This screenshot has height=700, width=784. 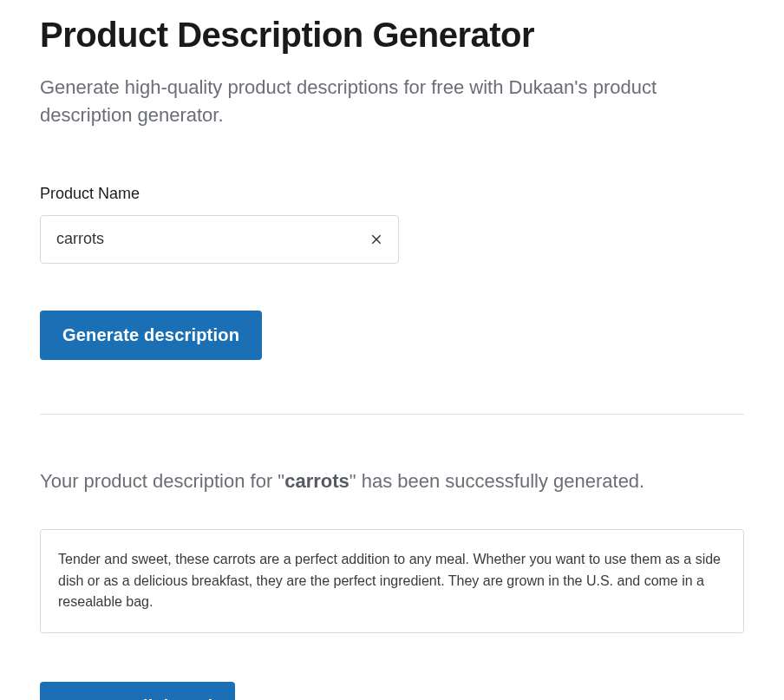 What do you see at coordinates (392, 481) in the screenshot?
I see `result-heading: Your product description for "carrots" h…` at bounding box center [392, 481].